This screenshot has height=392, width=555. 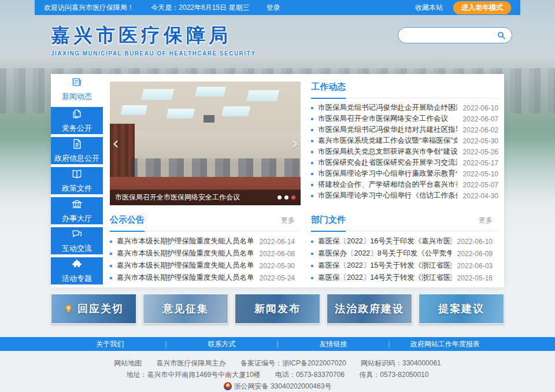 I want to click on search-input, so click(x=449, y=35).